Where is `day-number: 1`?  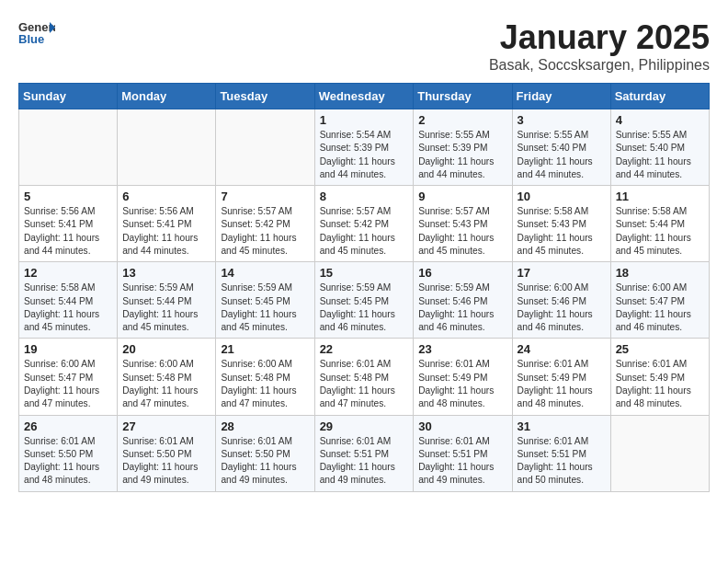
day-number: 1 is located at coordinates (364, 120).